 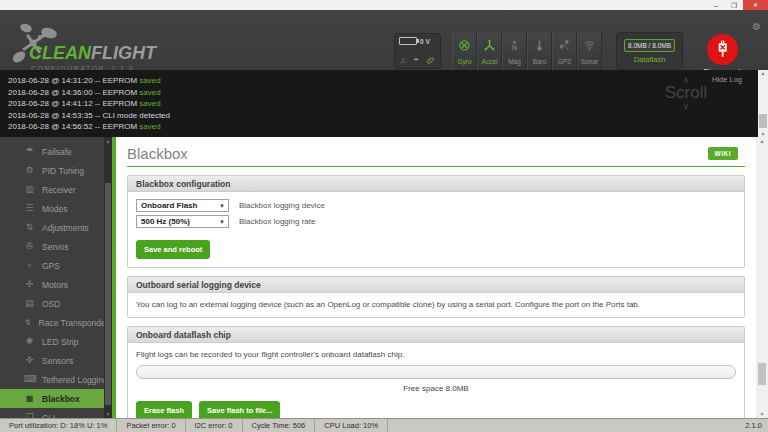 What do you see at coordinates (151, 426) in the screenshot?
I see `status-segment: Packet error: 0` at bounding box center [151, 426].